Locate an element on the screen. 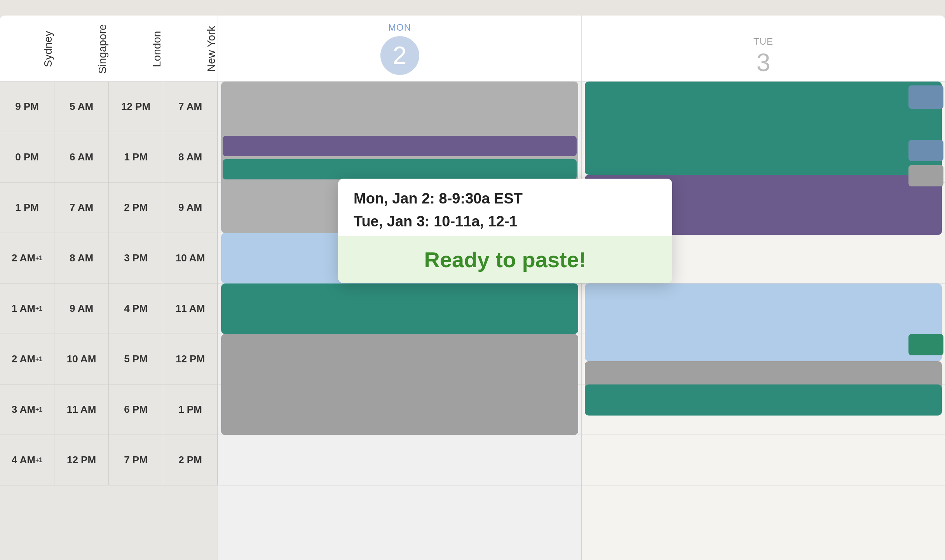  tz-singapore: Singapore is located at coordinates (82, 47).